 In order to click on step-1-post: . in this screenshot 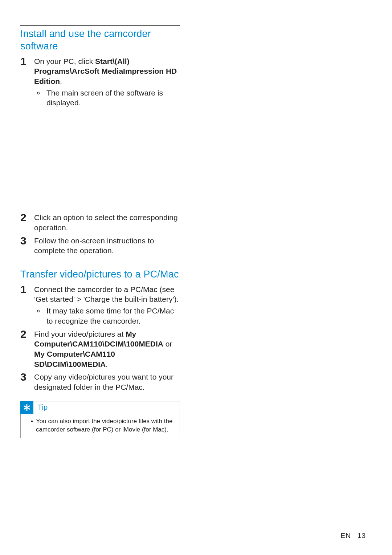, I will do `click(61, 81)`.